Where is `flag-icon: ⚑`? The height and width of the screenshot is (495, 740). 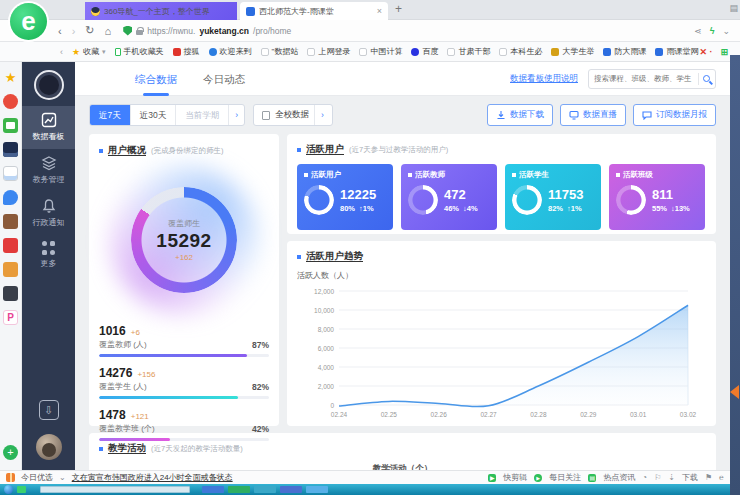
flag-icon: ⚑ is located at coordinates (708, 478).